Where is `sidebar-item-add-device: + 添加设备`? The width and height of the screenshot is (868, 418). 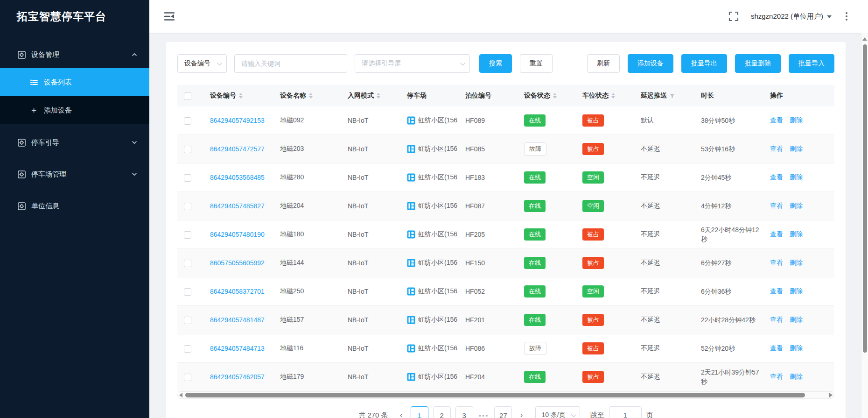 sidebar-item-add-device: + 添加设备 is located at coordinates (75, 110).